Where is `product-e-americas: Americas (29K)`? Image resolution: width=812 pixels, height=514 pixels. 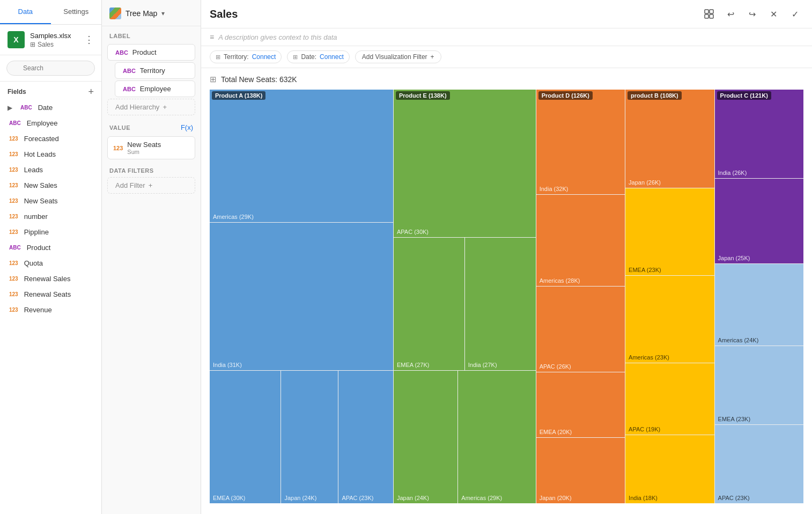
product-e-americas: Americas (29K) is located at coordinates (497, 437).